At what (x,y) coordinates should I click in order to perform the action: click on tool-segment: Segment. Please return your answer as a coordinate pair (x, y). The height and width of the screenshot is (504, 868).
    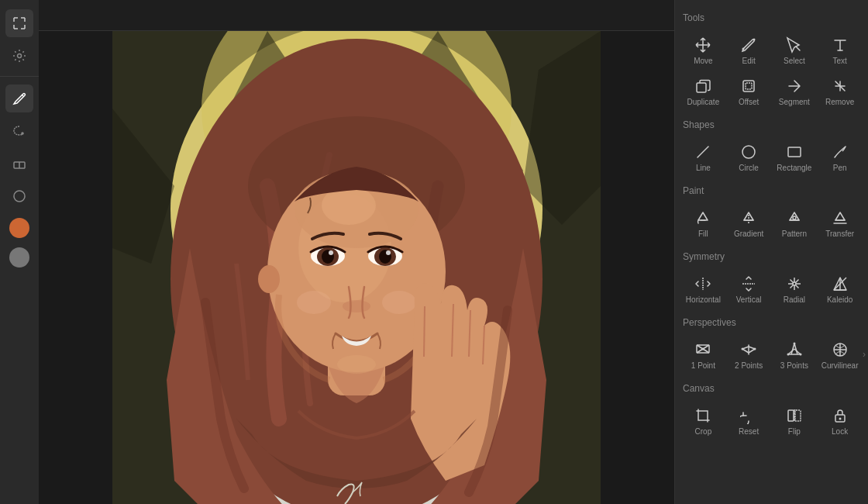
    Looking at the image, I should click on (795, 90).